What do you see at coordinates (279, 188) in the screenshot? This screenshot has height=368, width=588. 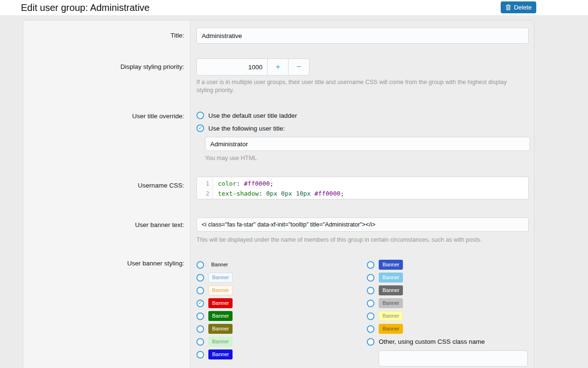 I see `code-editor-content: color: #ff0000;text-shadow: 0px 0px 10px…` at bounding box center [279, 188].